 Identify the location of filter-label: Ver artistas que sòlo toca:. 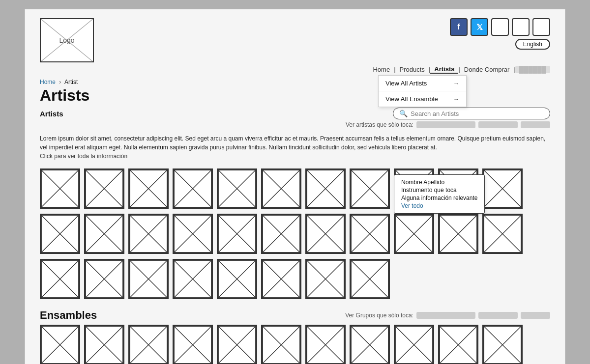
(380, 125).